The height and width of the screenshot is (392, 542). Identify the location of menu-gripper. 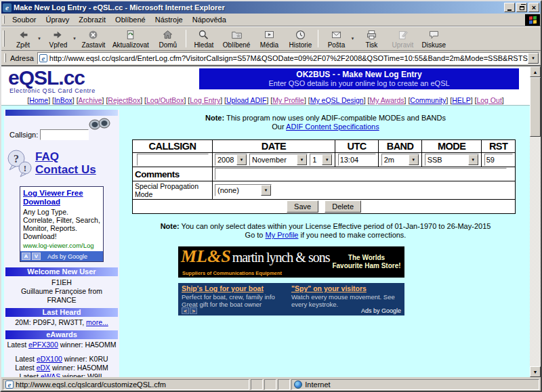
(4, 20).